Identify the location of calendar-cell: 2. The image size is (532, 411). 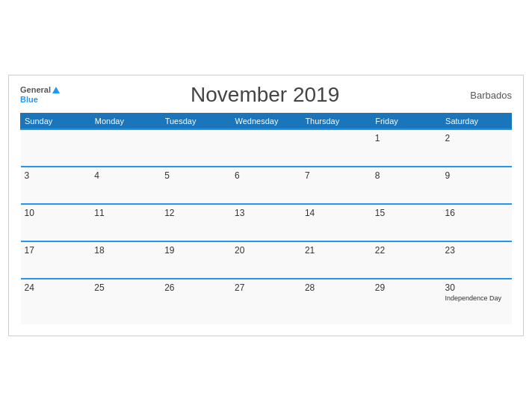
(477, 148).